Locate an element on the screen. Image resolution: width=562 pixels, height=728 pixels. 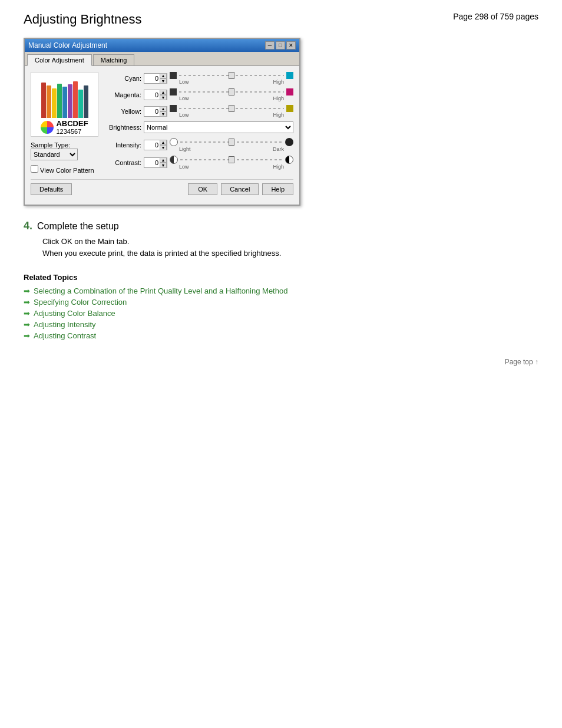
dialog-body: ABCDEF 1234567 Sample Type: Standard is located at coordinates (162, 136).